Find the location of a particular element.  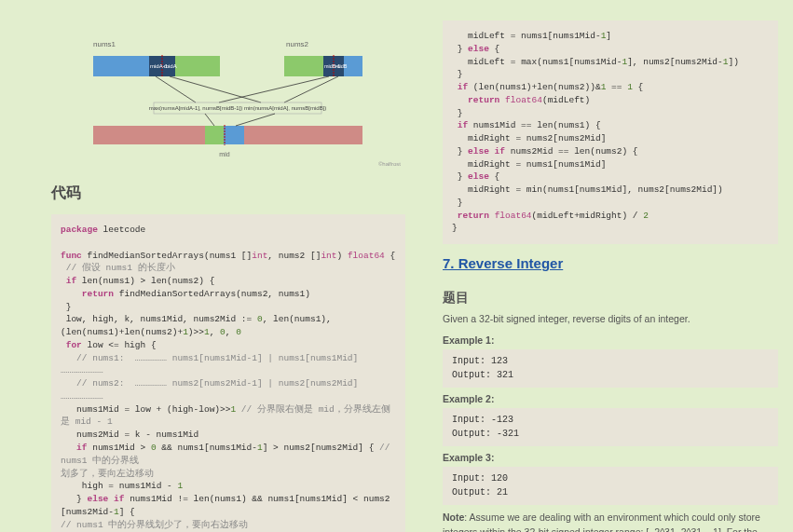

note-text: : Assume we are dealing with an environm… is located at coordinates (602, 522).